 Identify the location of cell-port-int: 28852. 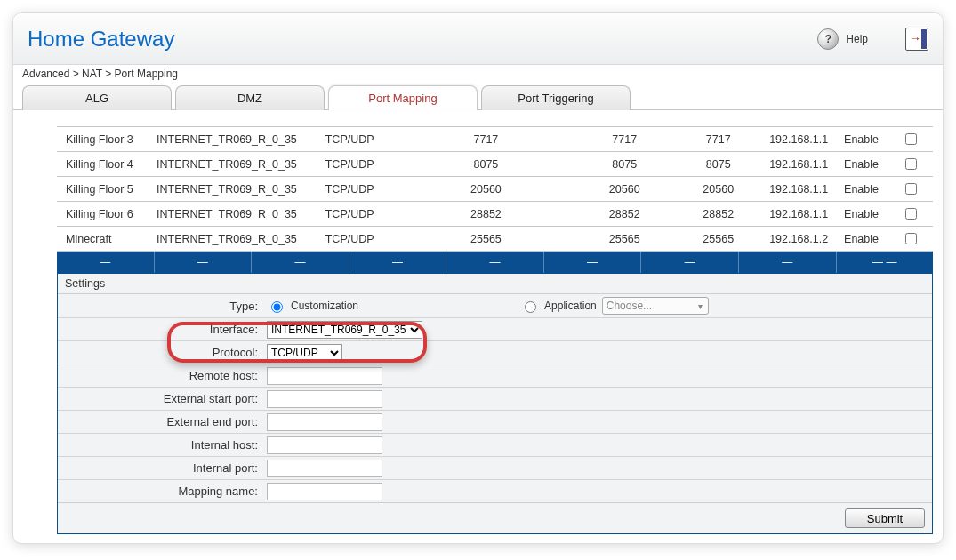
(719, 214).